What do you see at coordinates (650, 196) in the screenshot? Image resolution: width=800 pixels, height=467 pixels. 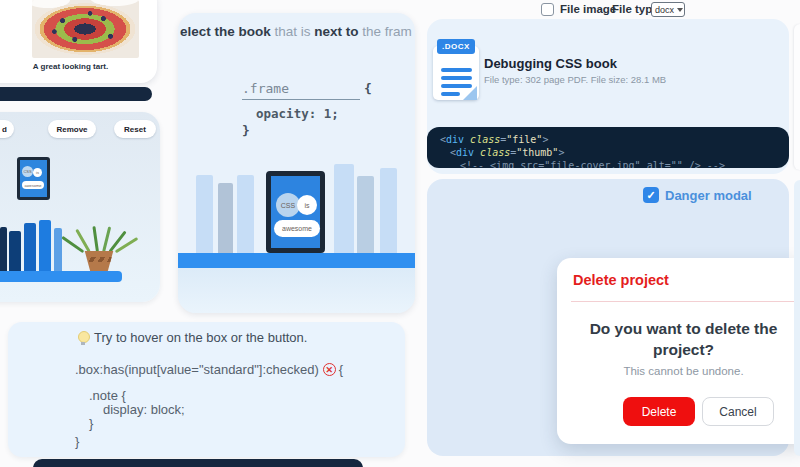 I see `checkmark-icon: ✓` at bounding box center [650, 196].